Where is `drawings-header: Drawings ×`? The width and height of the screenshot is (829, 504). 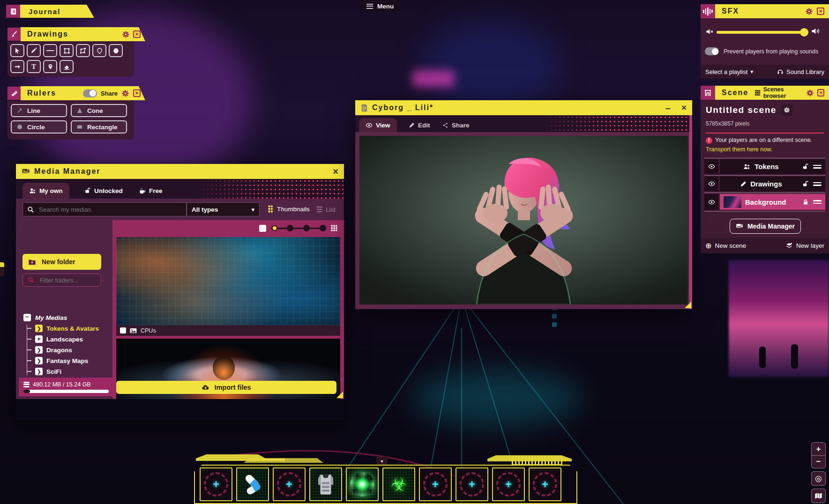
drawings-header: Drawings × is located at coordinates (83, 34).